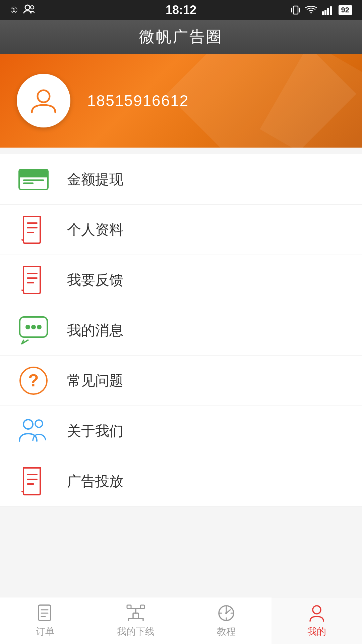 This screenshot has width=362, height=644. What do you see at coordinates (45, 632) in the screenshot?
I see `nav-label-orders: 订单` at bounding box center [45, 632].